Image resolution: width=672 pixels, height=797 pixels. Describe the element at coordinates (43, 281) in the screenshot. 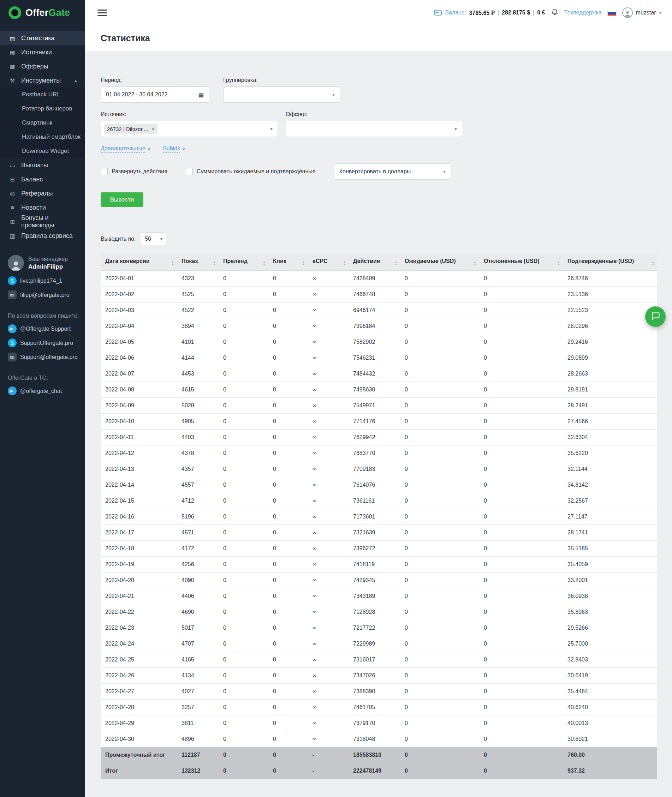

I see `manager-skype-contact: S live:philipp174_1` at that location.